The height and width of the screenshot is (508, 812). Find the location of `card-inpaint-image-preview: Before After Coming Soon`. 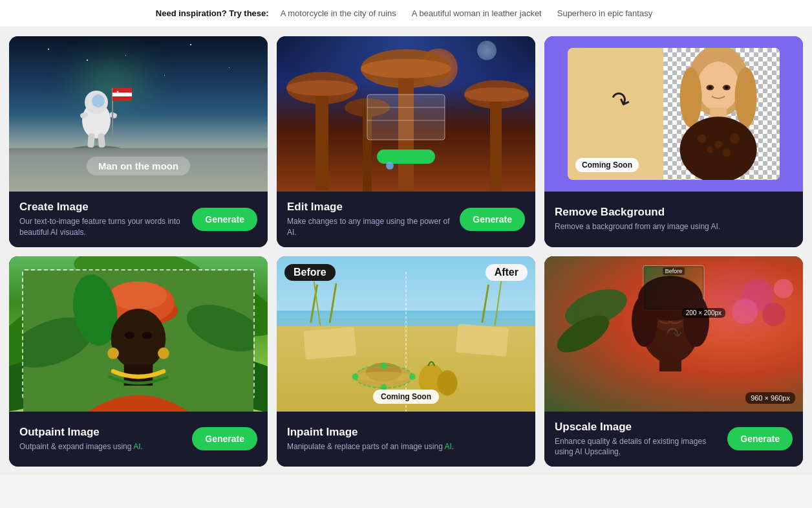

card-inpaint-image-preview: Before After Coming Soon is located at coordinates (406, 334).